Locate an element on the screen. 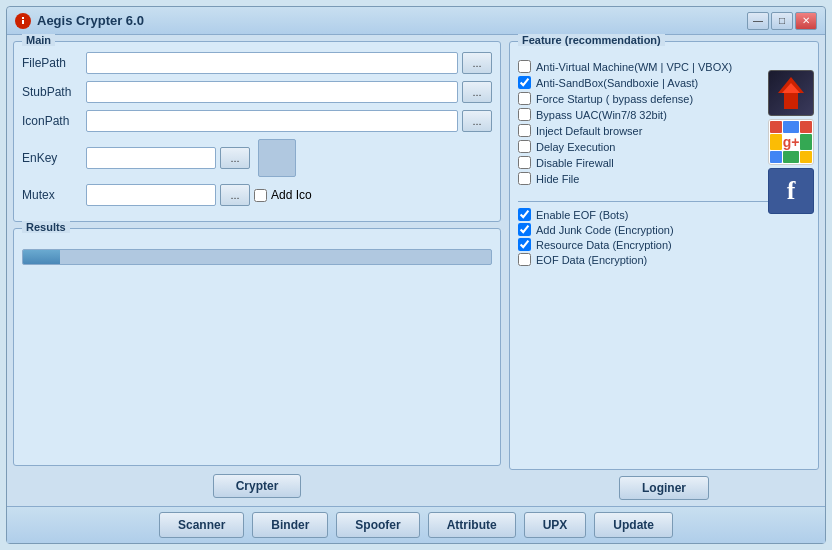 This screenshot has height=550, width=832. eof-data-checkbox is located at coordinates (524, 260).